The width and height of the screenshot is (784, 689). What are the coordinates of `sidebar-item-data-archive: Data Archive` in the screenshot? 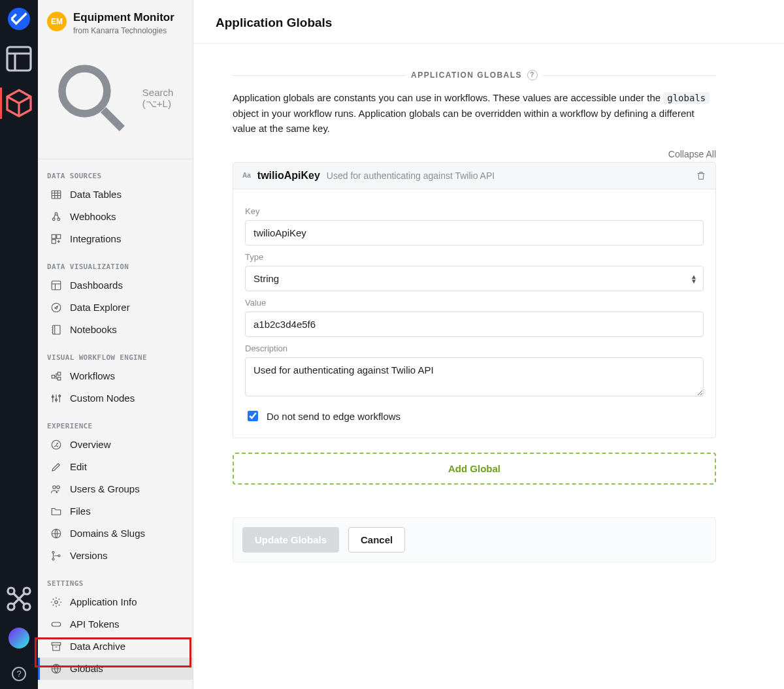 It's located at (115, 647).